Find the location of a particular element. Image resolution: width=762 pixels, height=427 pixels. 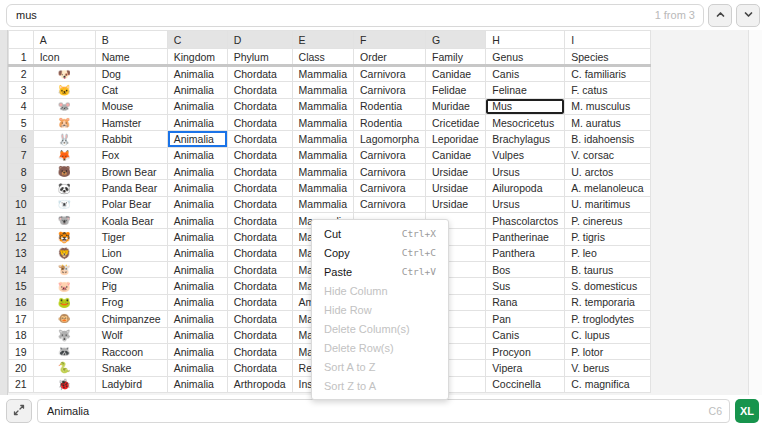

cell-C12: Animalia is located at coordinates (197, 237).